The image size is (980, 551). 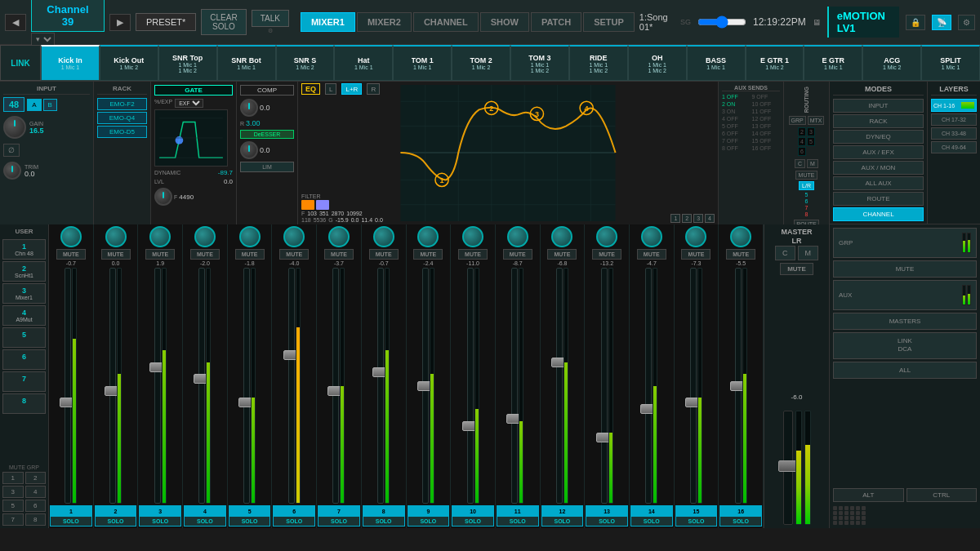 What do you see at coordinates (34, 104) in the screenshot?
I see `input-btn-a: A` at bounding box center [34, 104].